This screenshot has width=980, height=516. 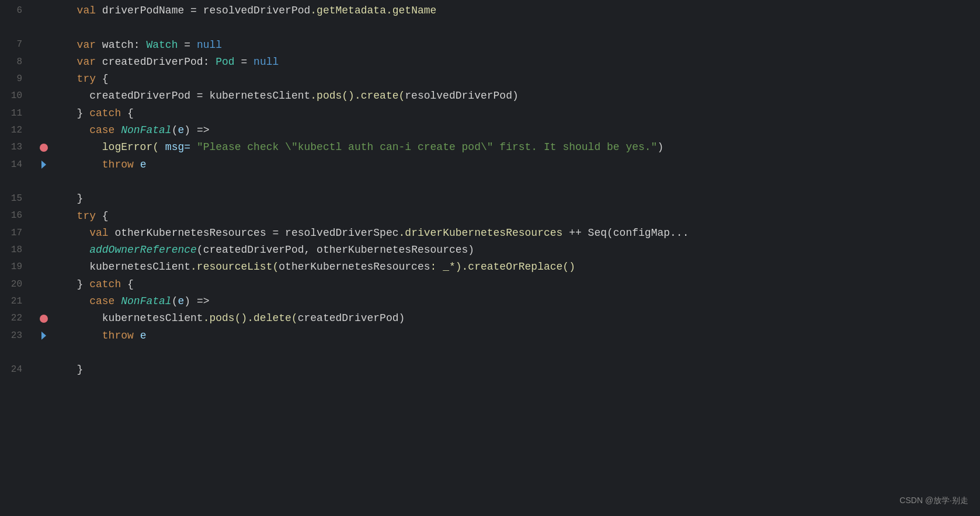 I want to click on code-line: addOwnerReference(createdDriverPod, othe…, so click(x=522, y=250).